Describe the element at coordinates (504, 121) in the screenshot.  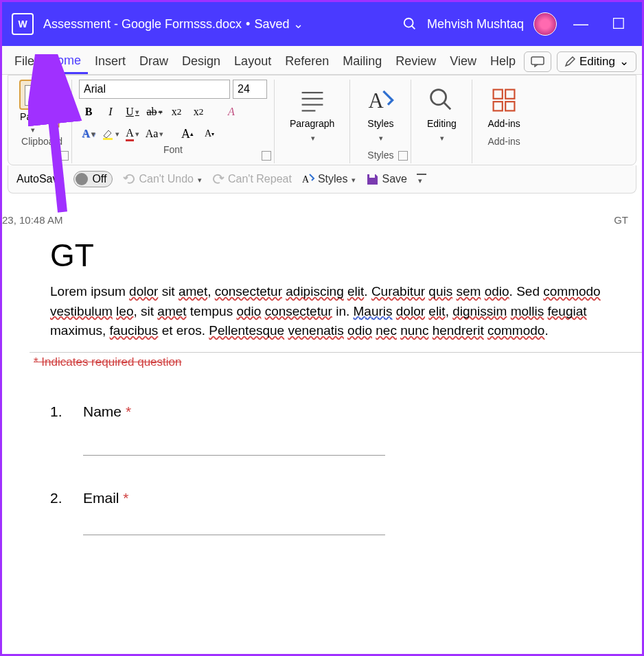
I see `group-addins: Add-ins Add-ins` at that location.